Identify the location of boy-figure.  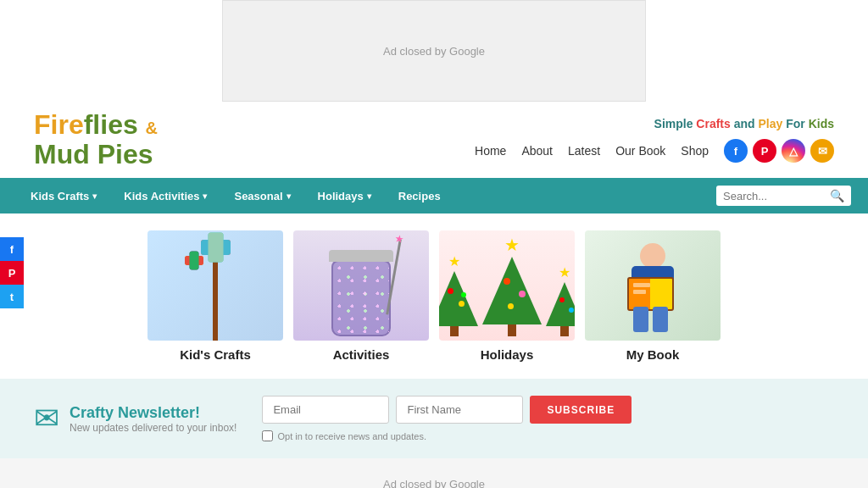
(653, 286).